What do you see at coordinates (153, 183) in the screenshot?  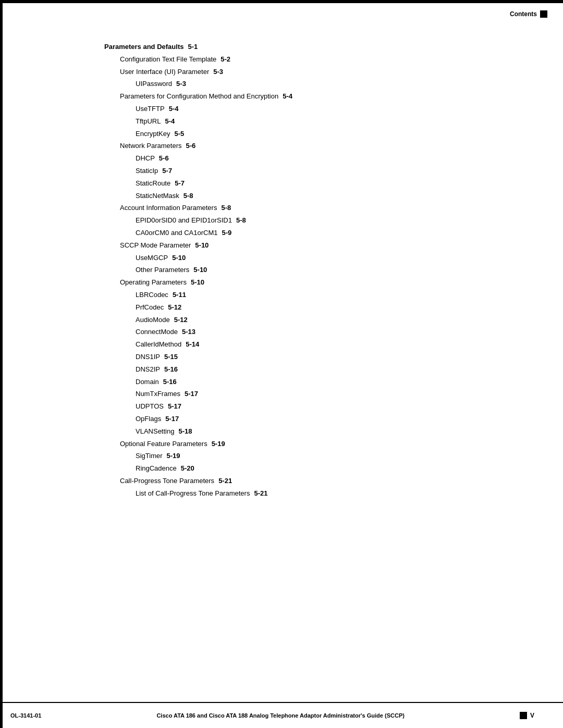 I see `toc-label-staticroute: StaticRoute` at bounding box center [153, 183].